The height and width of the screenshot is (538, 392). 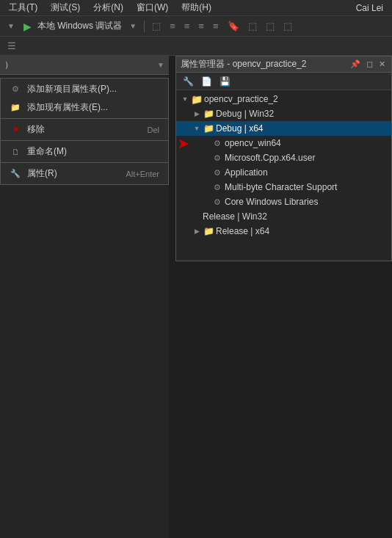 What do you see at coordinates (84, 119) in the screenshot?
I see `ctx-sep1` at bounding box center [84, 119].